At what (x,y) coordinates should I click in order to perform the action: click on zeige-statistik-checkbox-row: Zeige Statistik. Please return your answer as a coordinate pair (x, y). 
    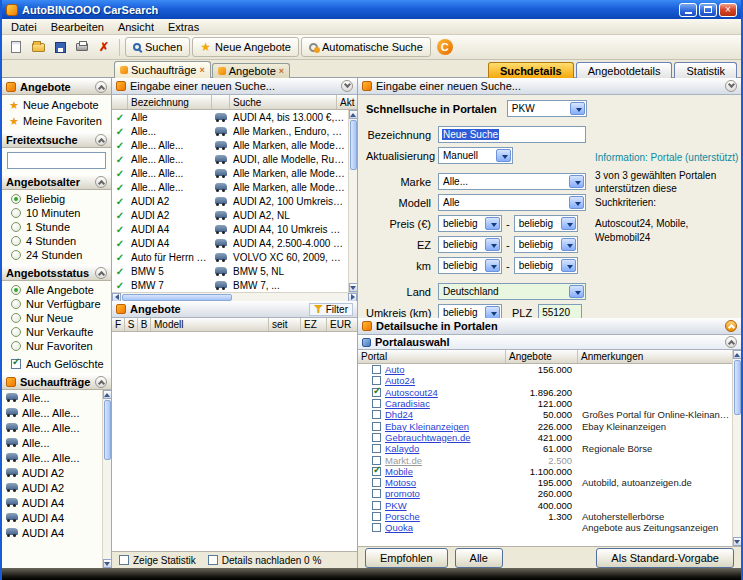
    Looking at the image, I should click on (158, 560).